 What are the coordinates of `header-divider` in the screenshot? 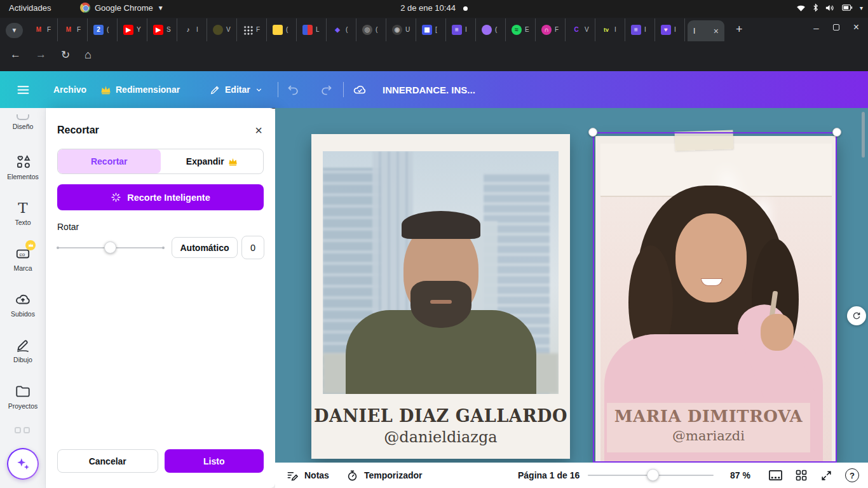 It's located at (343, 90).